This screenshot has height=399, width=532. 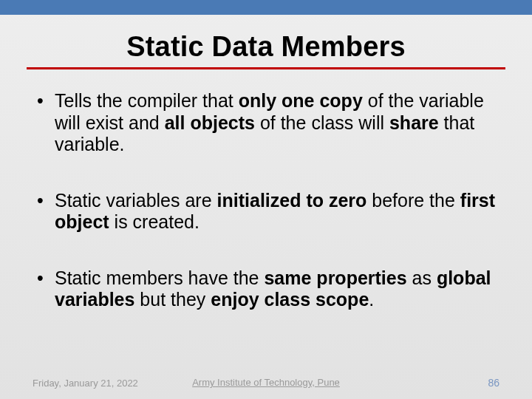 I want to click on text-segment: Static variables are, so click(x=136, y=200).